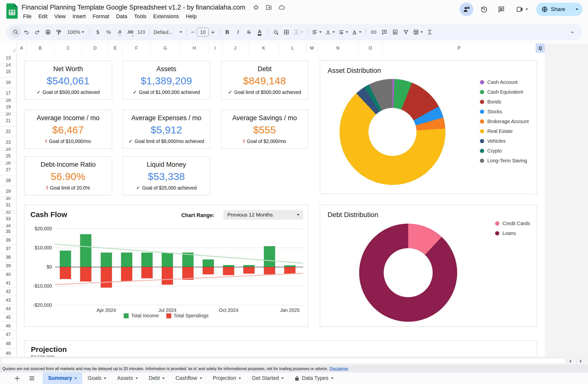  Describe the element at coordinates (17, 378) in the screenshot. I see `add-sheet-button` at that location.